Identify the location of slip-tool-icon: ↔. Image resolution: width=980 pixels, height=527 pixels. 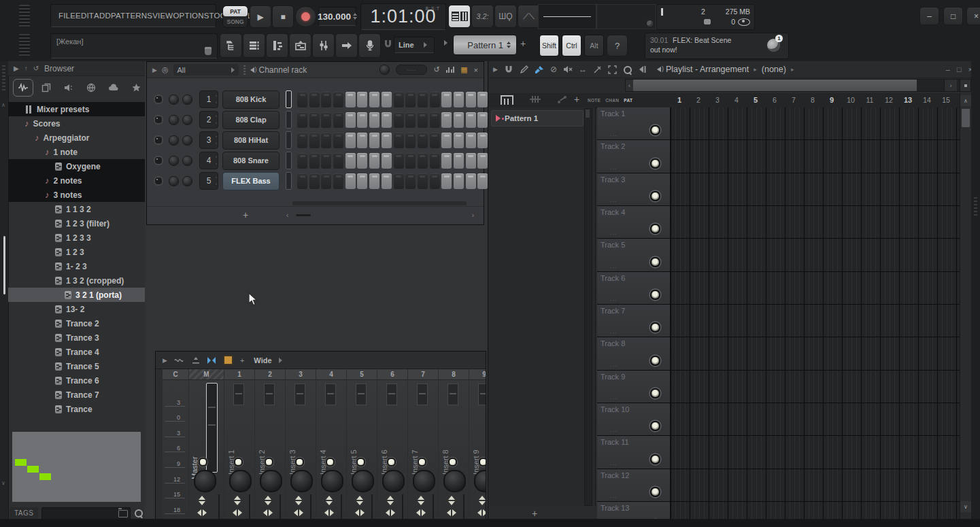
(583, 69).